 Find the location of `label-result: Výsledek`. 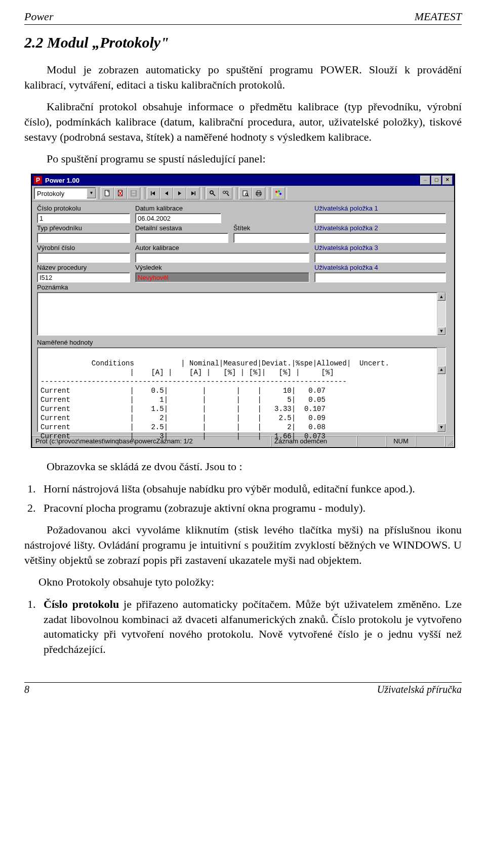

label-result: Výsledek is located at coordinates (222, 267).